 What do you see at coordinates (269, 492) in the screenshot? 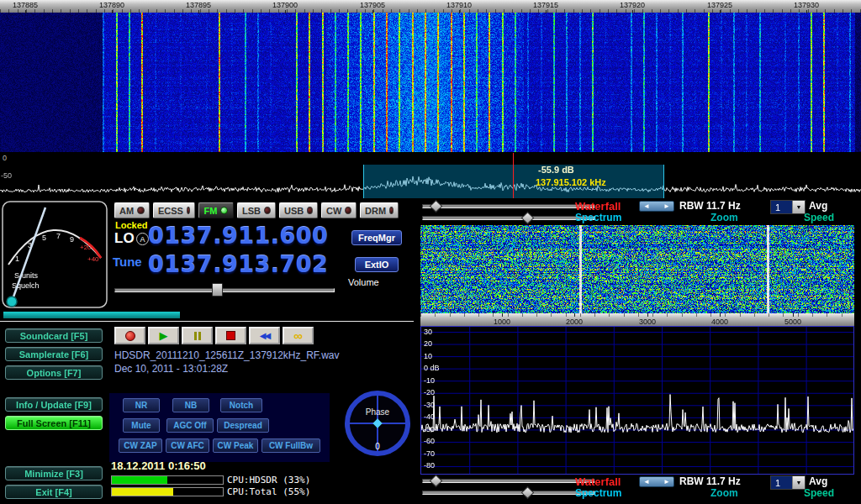
I see `cpu-total-text: CPU:Total (55%)` at bounding box center [269, 492].